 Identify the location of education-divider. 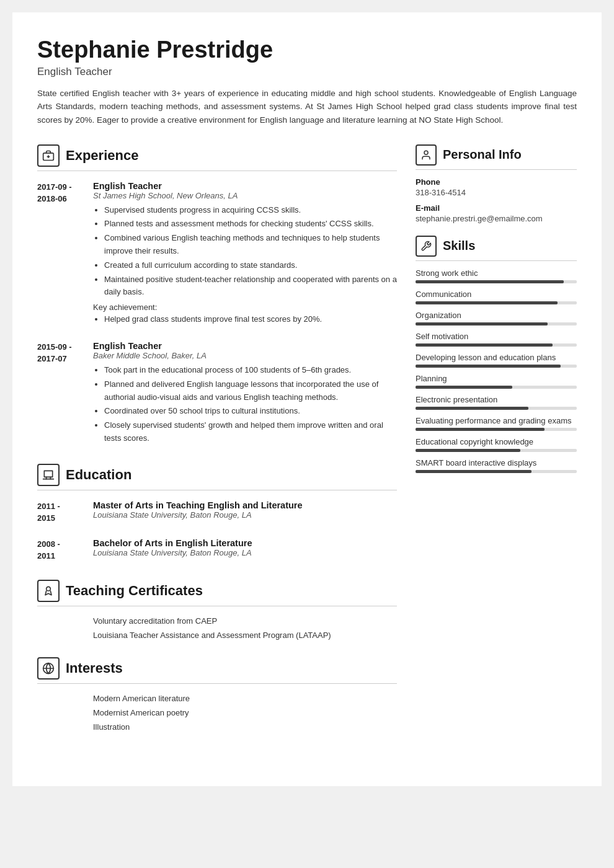
(217, 490).